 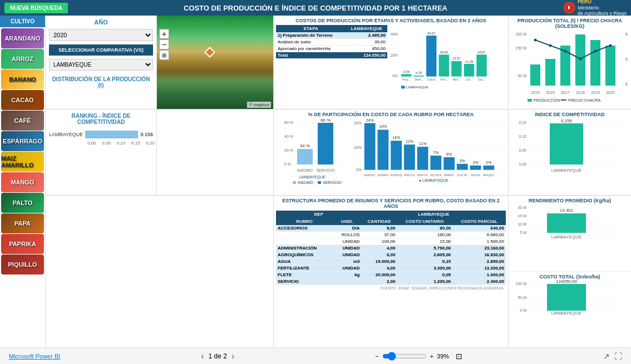 I want to click on svg-text: 124050,00, so click(x=566, y=282).